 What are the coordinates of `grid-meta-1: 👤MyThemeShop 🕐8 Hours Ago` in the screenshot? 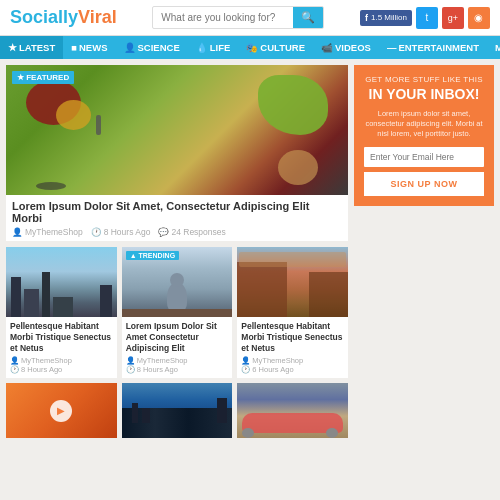 It's located at (62, 365).